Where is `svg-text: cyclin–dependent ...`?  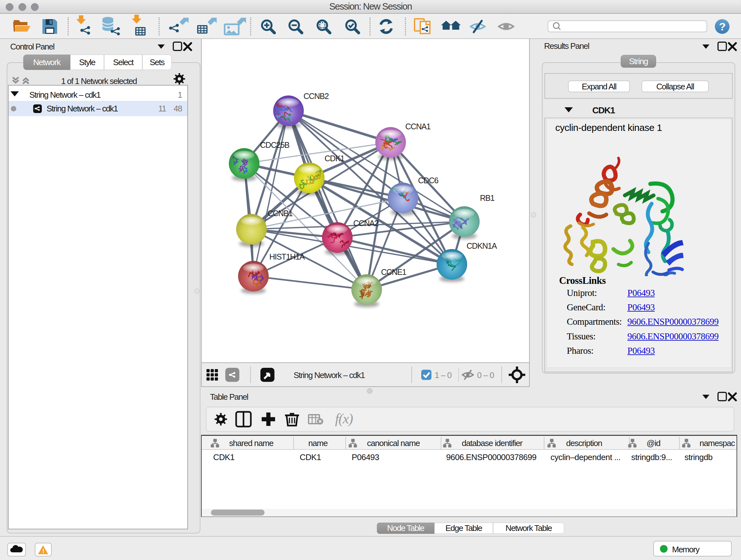
svg-text: cyclin–dependent ... is located at coordinates (586, 457).